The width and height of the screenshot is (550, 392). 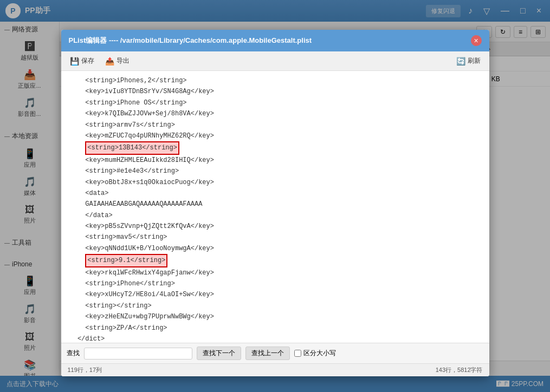 What do you see at coordinates (275, 260) in the screenshot?
I see `xml-line: <string>9.1</string>` at bounding box center [275, 260].